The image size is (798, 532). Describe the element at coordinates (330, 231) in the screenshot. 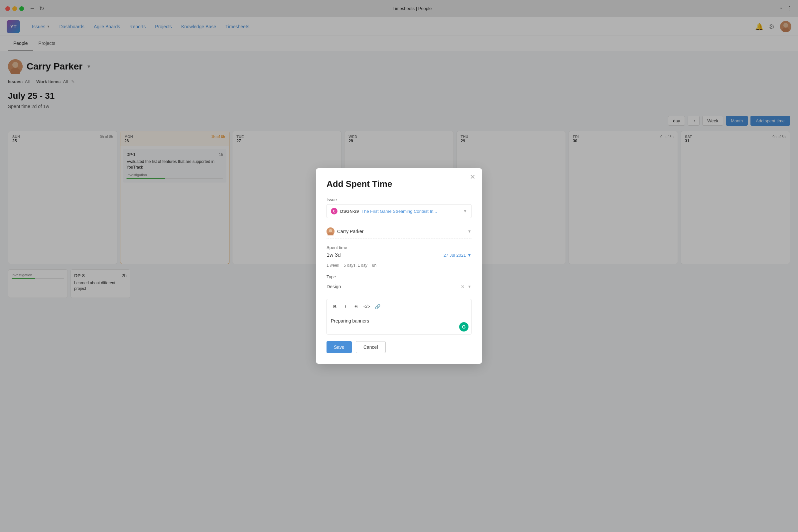

I see `user-select-avatar` at that location.